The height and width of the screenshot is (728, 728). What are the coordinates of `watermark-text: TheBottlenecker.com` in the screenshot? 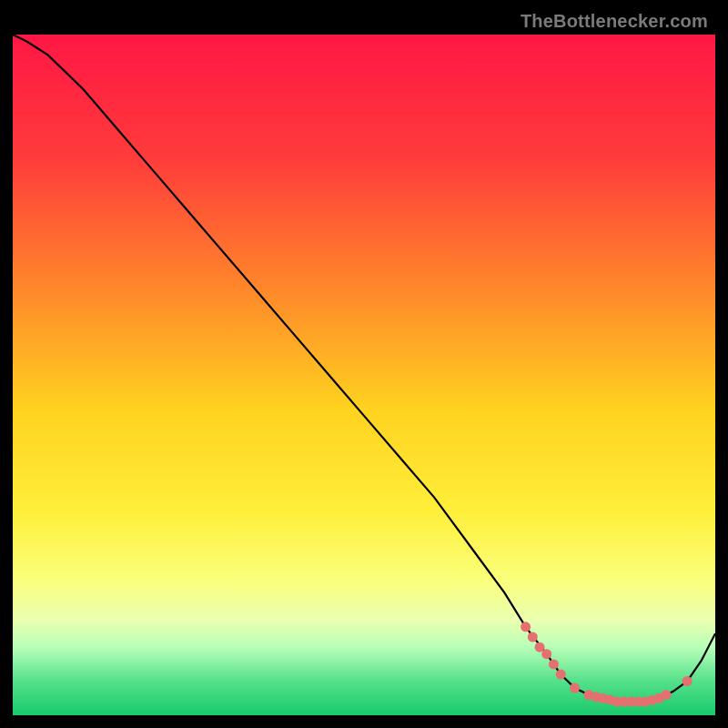 It's located at (614, 22).